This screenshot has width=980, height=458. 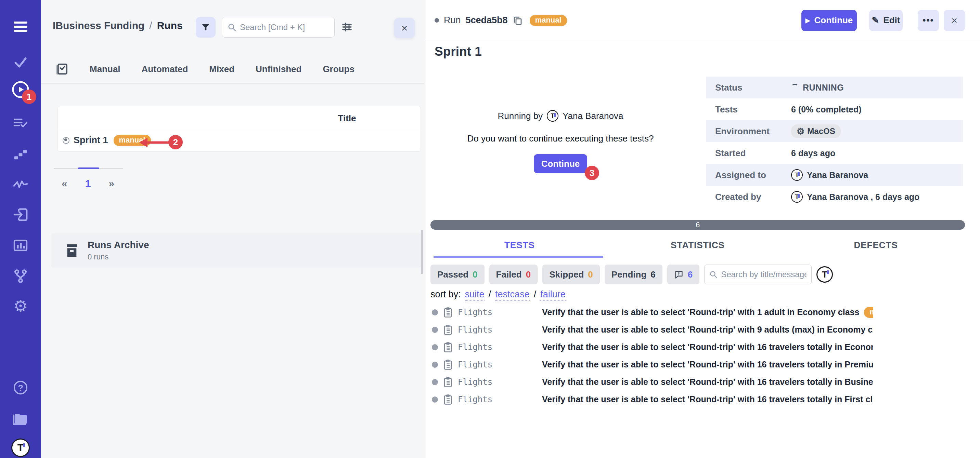 I want to click on pagination-page-1: 1, so click(x=88, y=184).